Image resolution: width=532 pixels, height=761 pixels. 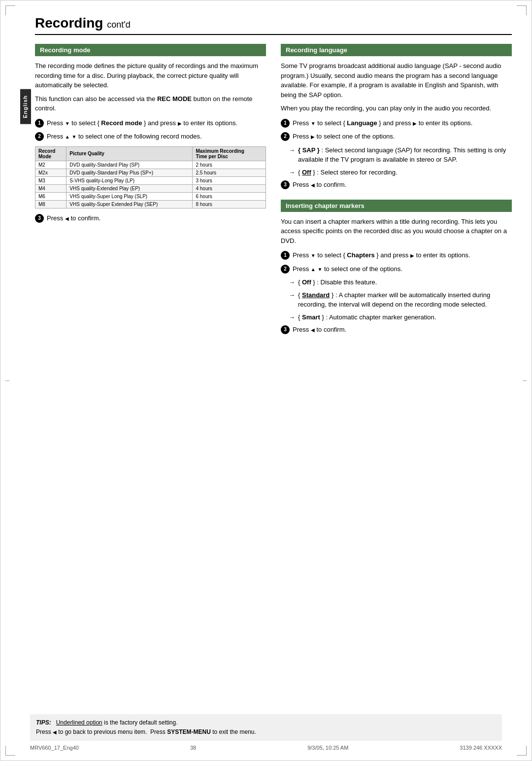 What do you see at coordinates (151, 177) in the screenshot?
I see `record-mode-table: RecordMode Picture Quality Maximum Recor…` at bounding box center [151, 177].